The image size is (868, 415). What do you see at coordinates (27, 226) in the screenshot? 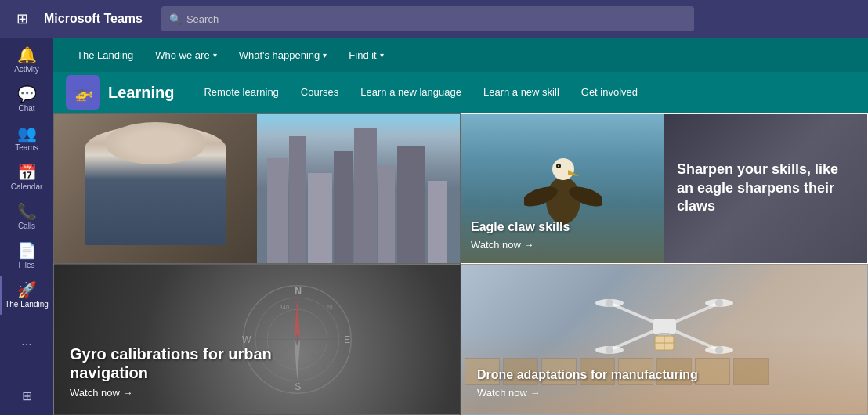
I see `sidebar: 🔔 Activity 💬 Chat 👥 Teams 📅 Calendar 📞 C…` at bounding box center [27, 226].